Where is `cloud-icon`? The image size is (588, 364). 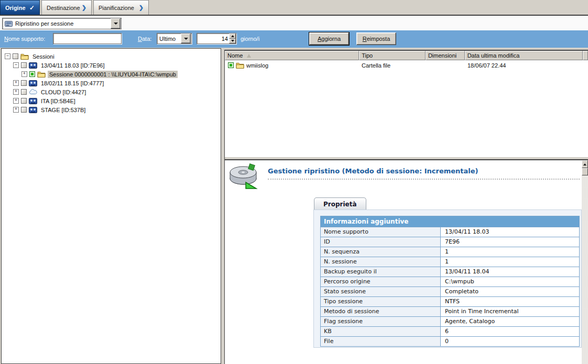 cloud-icon is located at coordinates (33, 92).